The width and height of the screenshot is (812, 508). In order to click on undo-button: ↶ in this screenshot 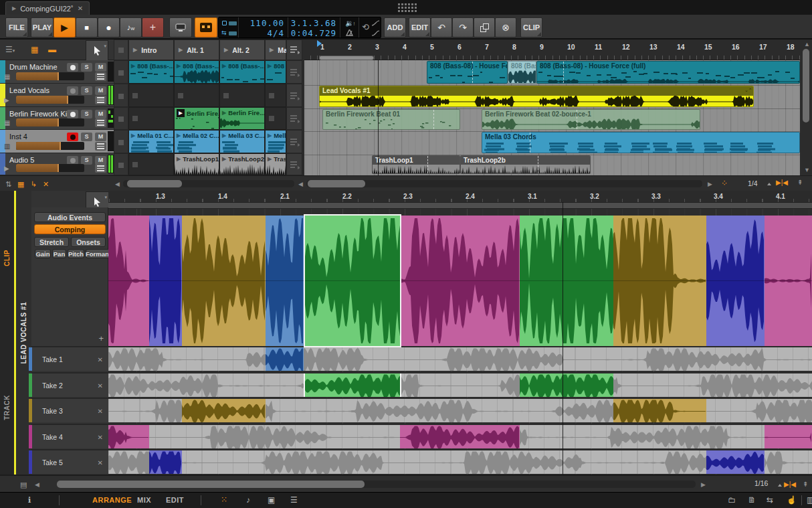, I will do `click(441, 27)`.